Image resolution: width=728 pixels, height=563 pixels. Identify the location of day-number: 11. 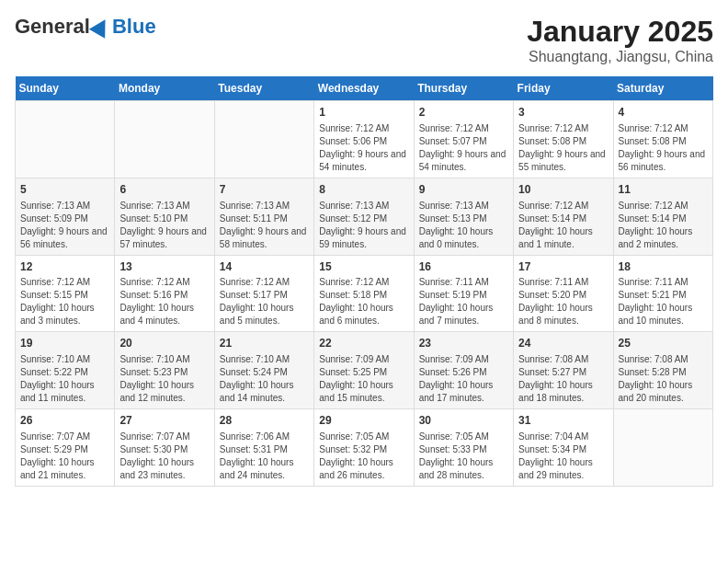
(664, 190).